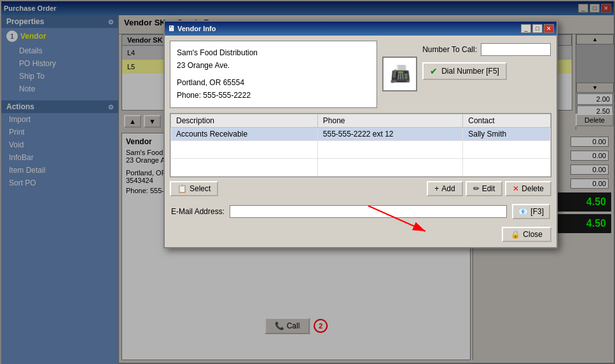  Describe the element at coordinates (399, 74) in the screenshot. I see `phone-icon-box: 📠` at that location.